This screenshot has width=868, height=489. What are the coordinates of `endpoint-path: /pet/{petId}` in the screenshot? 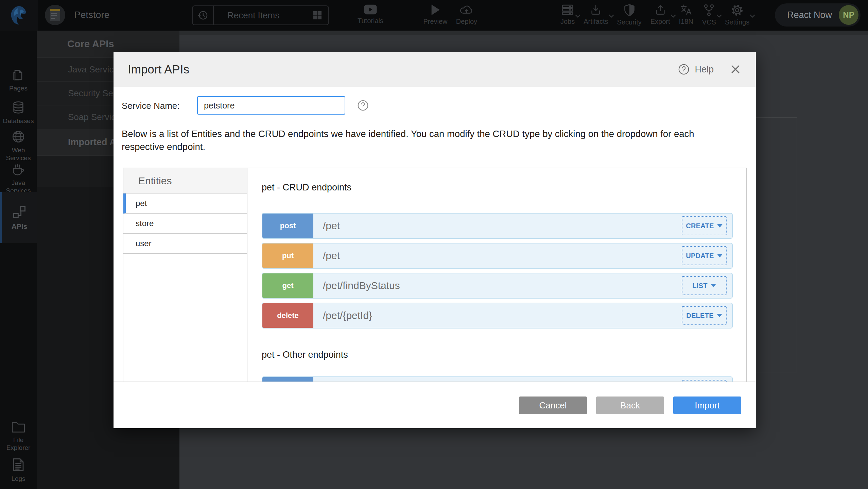 It's located at (347, 316).